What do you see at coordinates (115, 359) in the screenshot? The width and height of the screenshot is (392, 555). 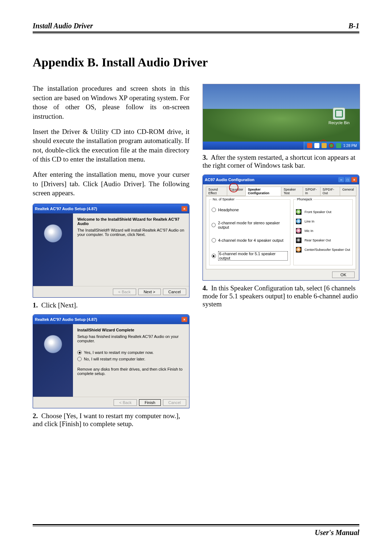 I see `restart-later-label: No, I will restart my computer later.` at bounding box center [115, 359].